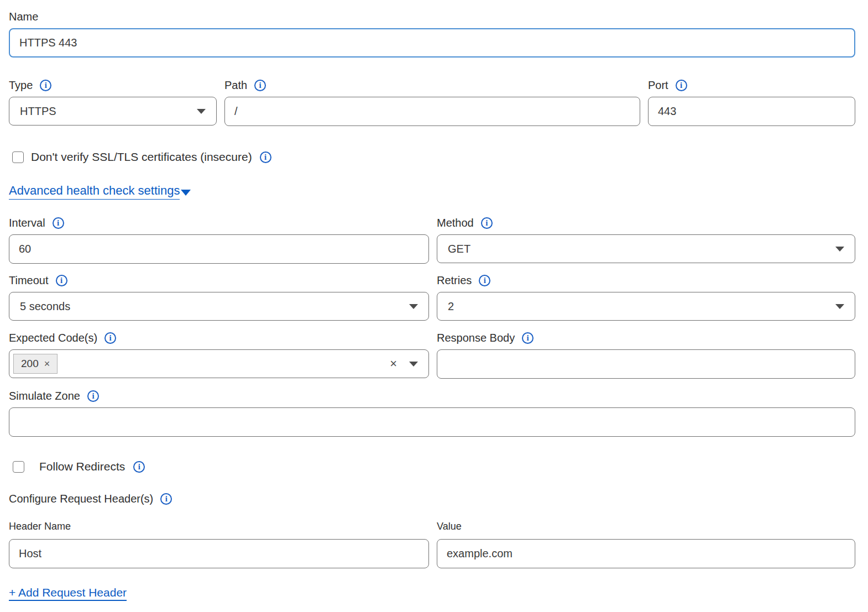  I want to click on simulate-zone-section: Simulate Zone i, so click(432, 413).